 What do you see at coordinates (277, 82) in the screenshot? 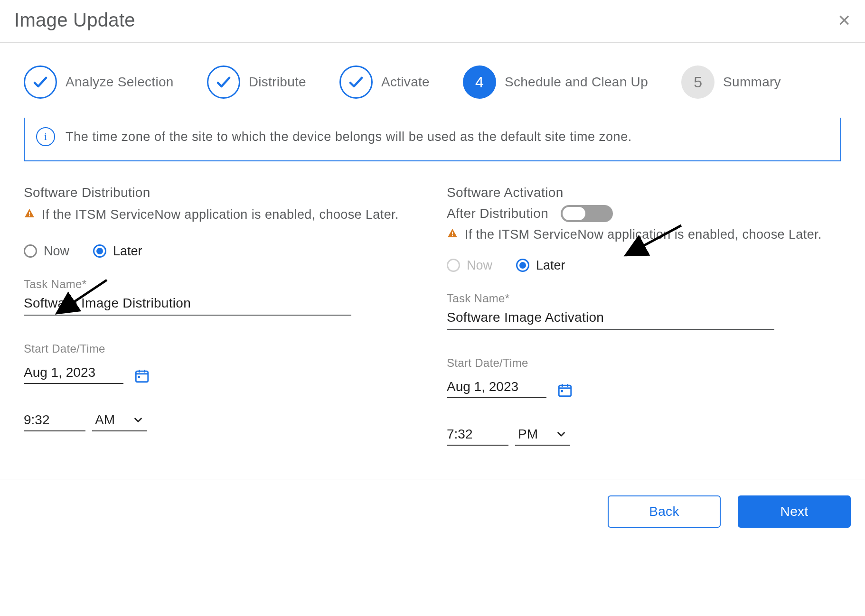
I see `step-label: Distribute` at bounding box center [277, 82].